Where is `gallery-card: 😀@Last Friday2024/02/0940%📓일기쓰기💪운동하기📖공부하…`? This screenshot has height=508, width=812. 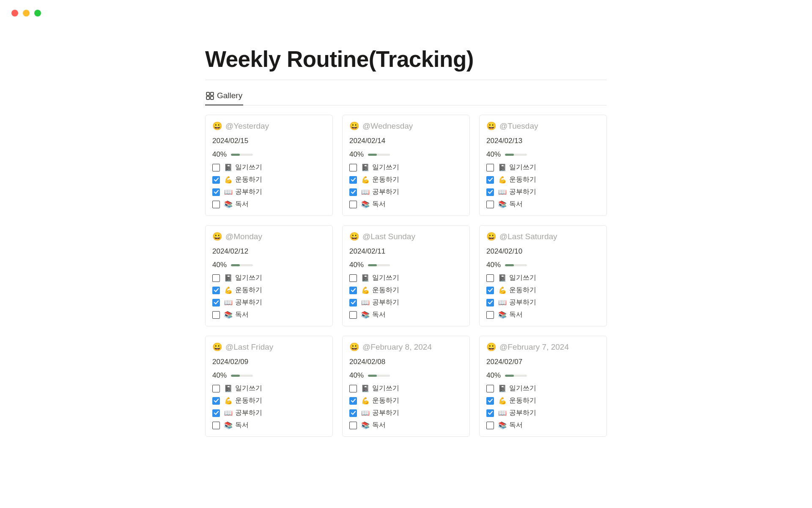
gallery-card: 😀@Last Friday2024/02/0940%📓일기쓰기💪운동하기📖공부하… is located at coordinates (269, 386).